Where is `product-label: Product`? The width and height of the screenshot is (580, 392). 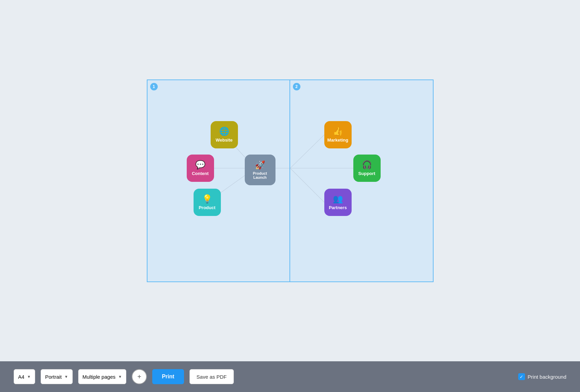
product-label: Product is located at coordinates (207, 207).